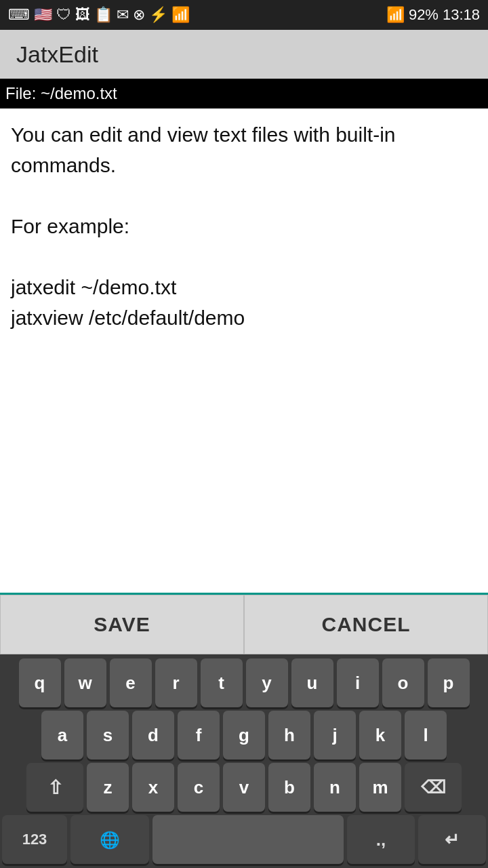  I want to click on file-bar: File: ~/demo.txt, so click(244, 94).